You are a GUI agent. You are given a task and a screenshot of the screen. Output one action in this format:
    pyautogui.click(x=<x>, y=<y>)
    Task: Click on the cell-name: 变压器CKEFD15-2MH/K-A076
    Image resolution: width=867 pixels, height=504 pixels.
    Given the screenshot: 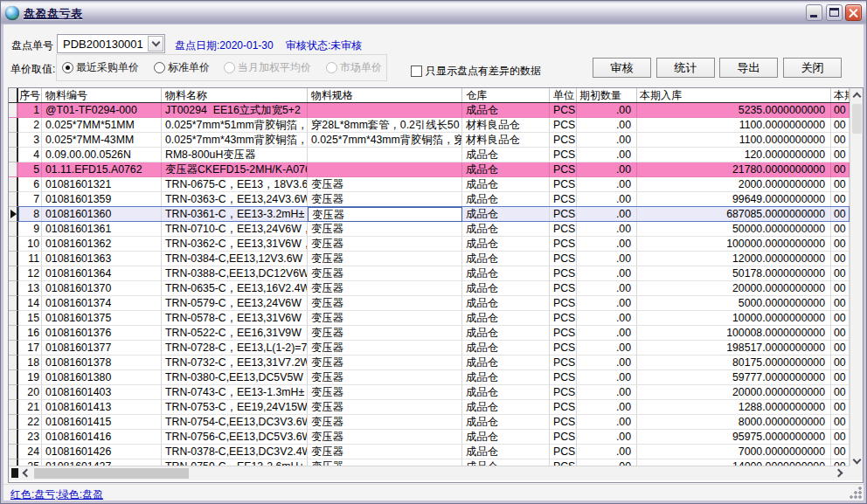 What is the action you would take?
    pyautogui.click(x=234, y=169)
    